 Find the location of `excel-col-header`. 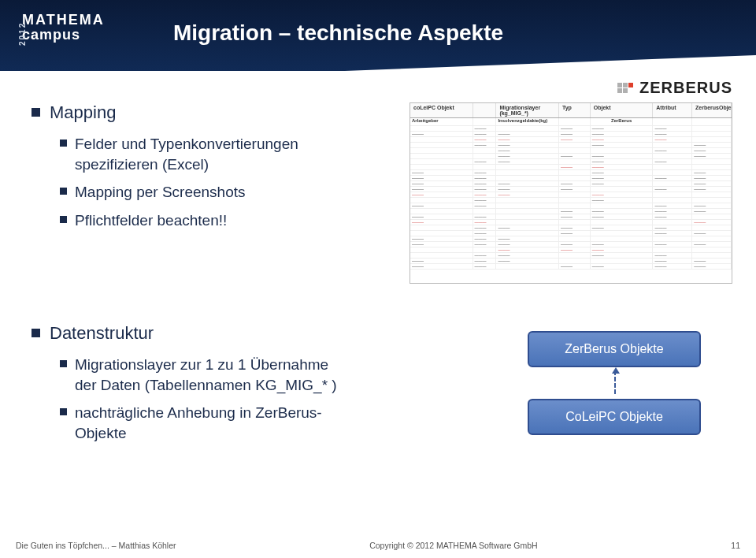

excel-col-header is located at coordinates (485, 110).